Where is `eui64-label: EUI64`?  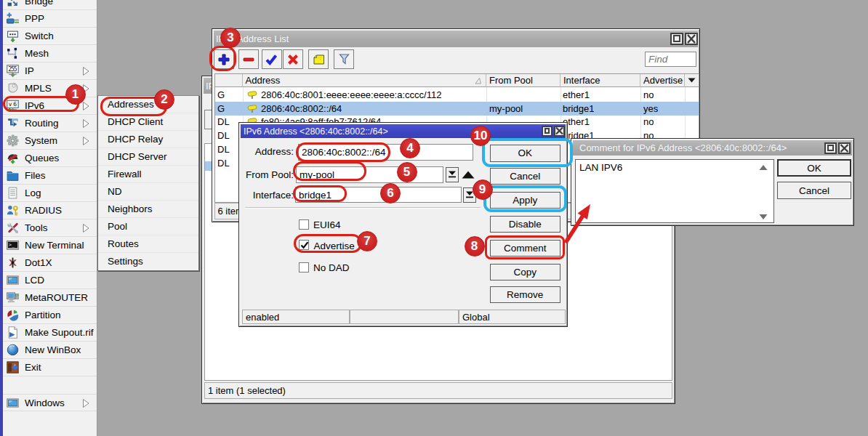
eui64-label: EUI64 is located at coordinates (327, 225).